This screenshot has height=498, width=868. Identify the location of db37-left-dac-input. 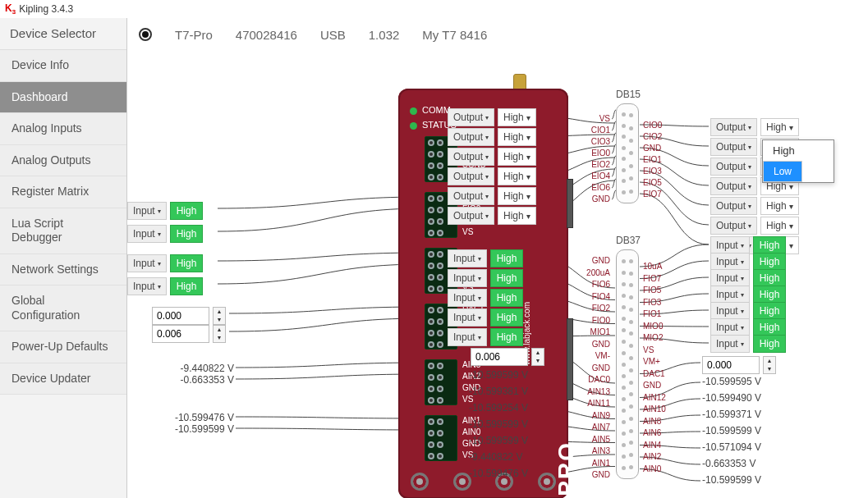
(499, 357).